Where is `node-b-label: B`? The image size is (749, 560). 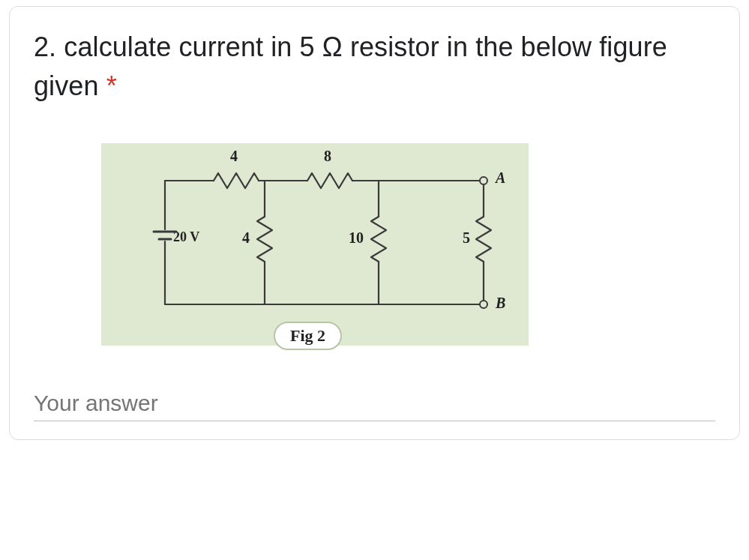 node-b-label: B is located at coordinates (501, 303).